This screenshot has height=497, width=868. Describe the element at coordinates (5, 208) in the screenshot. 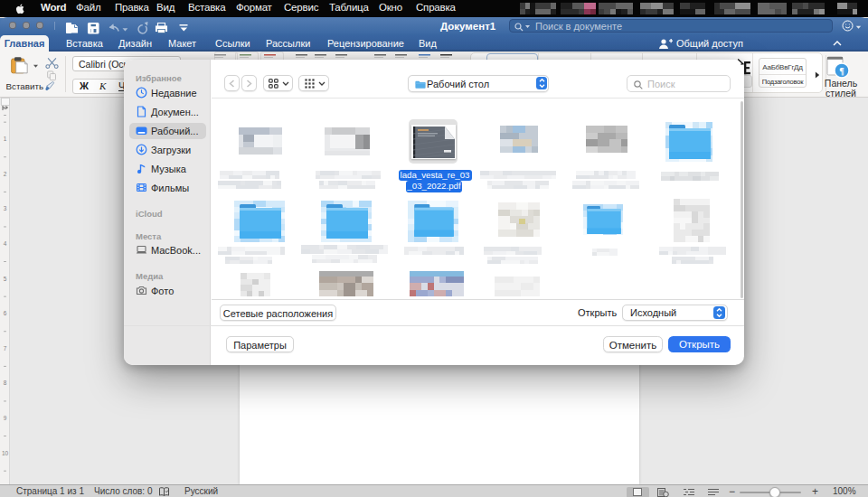

I see `svg-text: 3` at that location.